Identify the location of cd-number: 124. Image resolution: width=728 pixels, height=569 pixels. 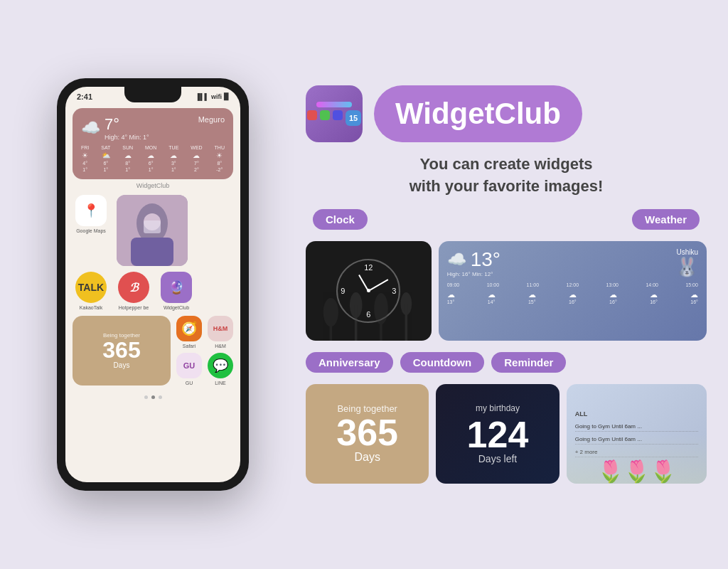
(498, 435).